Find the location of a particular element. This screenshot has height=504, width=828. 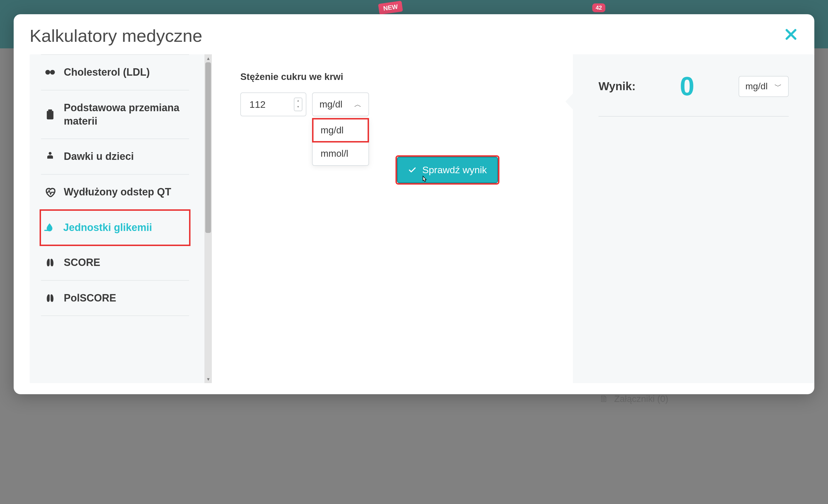

sidebar-item-label: Podstawowa przemiana materii is located at coordinates (125, 115).